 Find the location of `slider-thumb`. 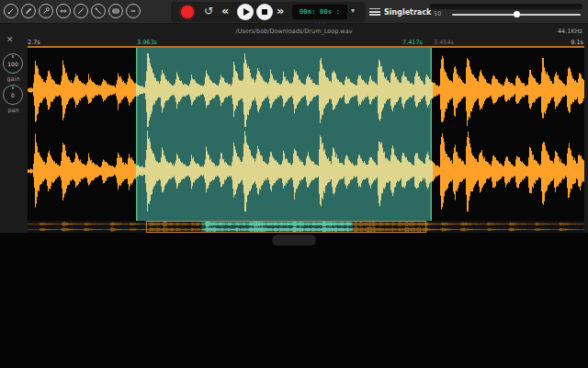

slider-thumb is located at coordinates (516, 15).